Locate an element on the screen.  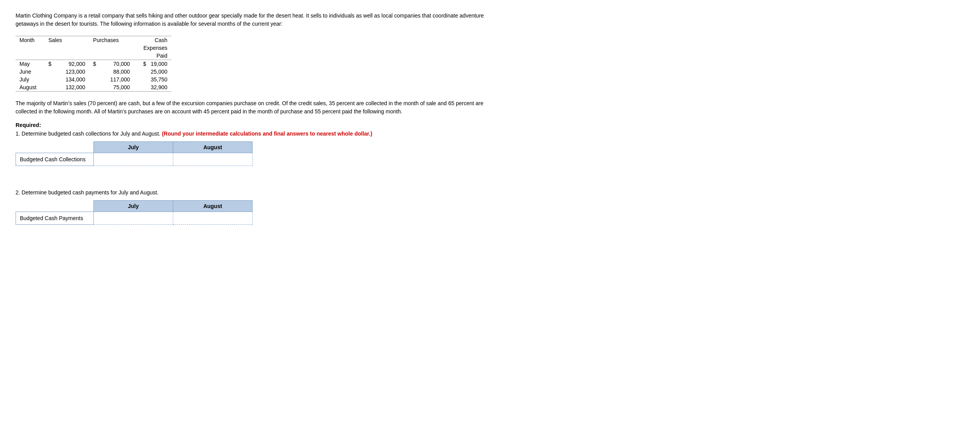
collections-july-header: July is located at coordinates (133, 147).